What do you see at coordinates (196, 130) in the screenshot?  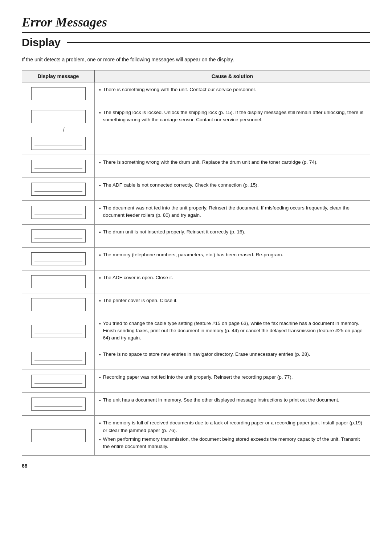 I see `table-row: /▪The shipping lock is locked. Unlock th…` at bounding box center [196, 130].